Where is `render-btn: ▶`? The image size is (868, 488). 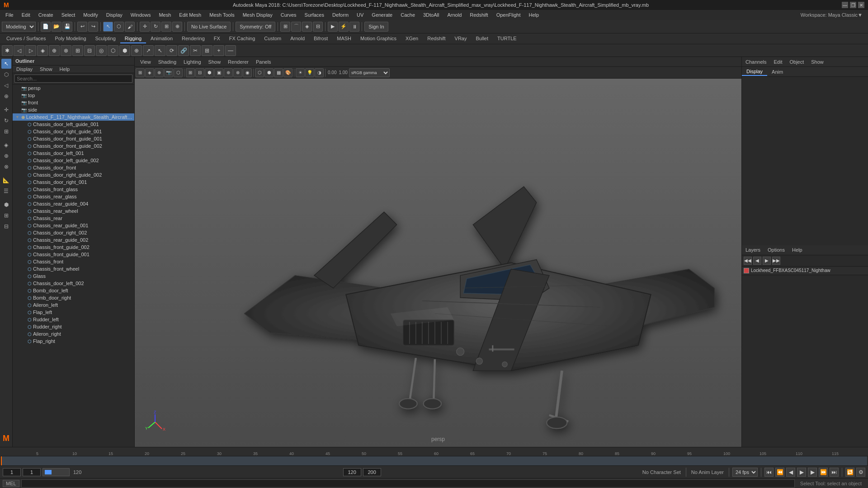 render-btn: ▶ is located at coordinates (333, 27).